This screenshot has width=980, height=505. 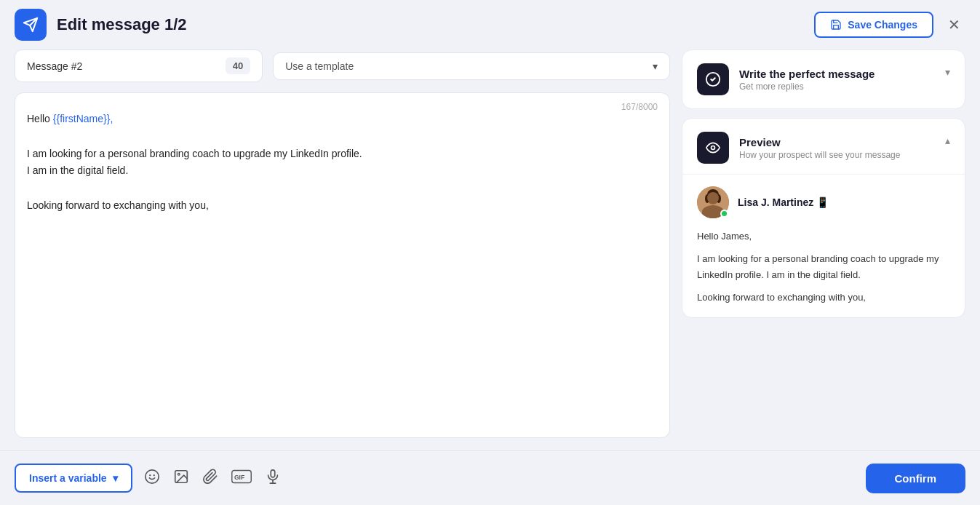 What do you see at coordinates (824, 218) in the screenshot?
I see `preview-card: Preview How your prospect will see your …` at bounding box center [824, 218].